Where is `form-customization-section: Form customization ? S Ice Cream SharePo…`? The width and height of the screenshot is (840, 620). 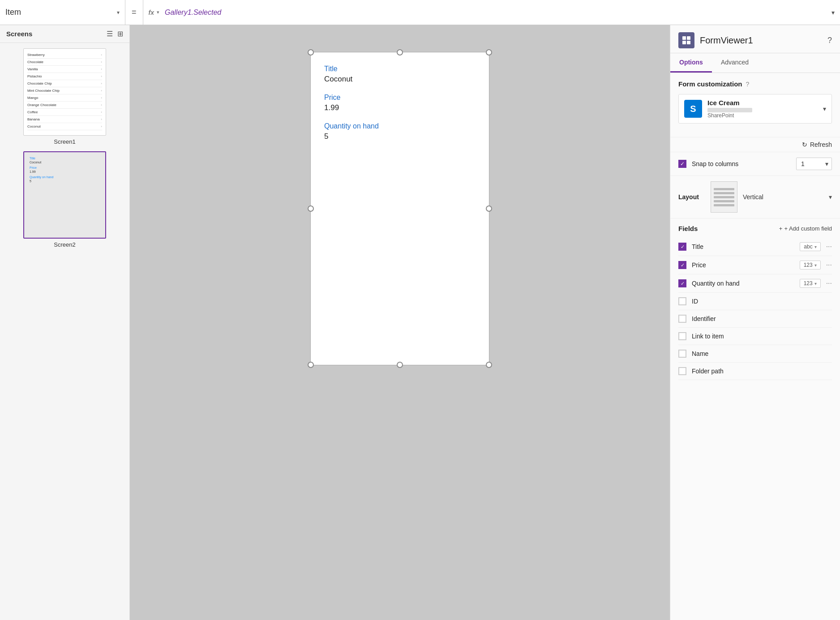 form-customization-section: Form customization ? S Ice Cream SharePo… is located at coordinates (755, 105).